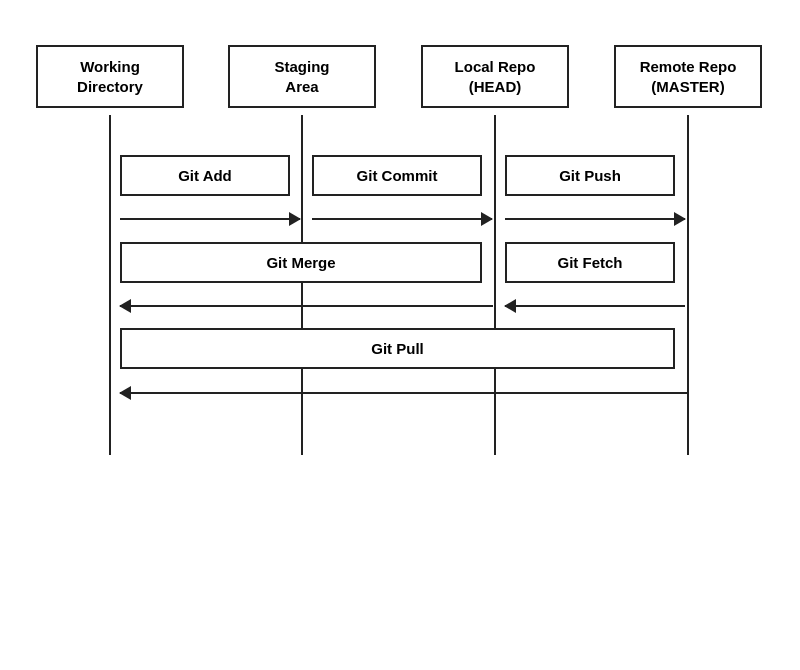  Describe the element at coordinates (301, 262) in the screenshot. I see `git-merge-box: Git Merge` at that location.